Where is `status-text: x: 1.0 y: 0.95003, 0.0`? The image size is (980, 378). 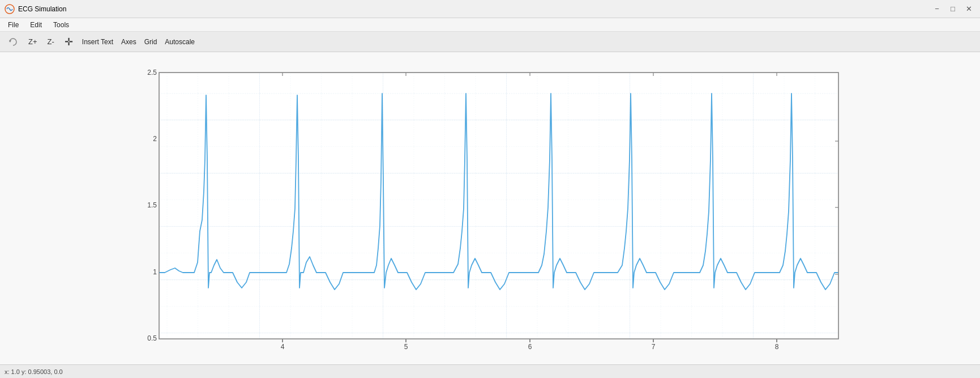
status-text: x: 1.0 y: 0.95003, 0.0 is located at coordinates (34, 372).